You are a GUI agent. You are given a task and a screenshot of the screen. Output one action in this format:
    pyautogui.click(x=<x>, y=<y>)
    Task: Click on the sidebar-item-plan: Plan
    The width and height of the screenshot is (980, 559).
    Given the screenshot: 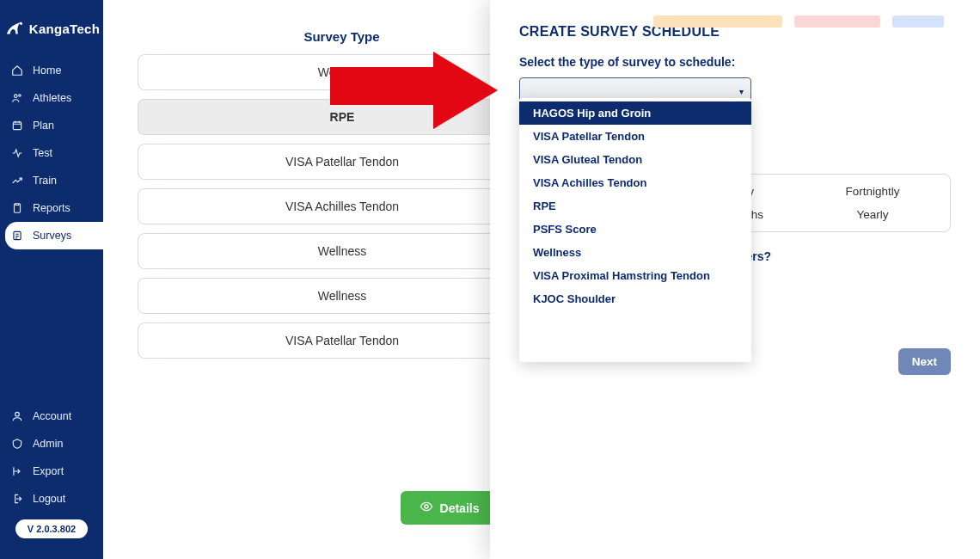 What is the action you would take?
    pyautogui.click(x=52, y=126)
    